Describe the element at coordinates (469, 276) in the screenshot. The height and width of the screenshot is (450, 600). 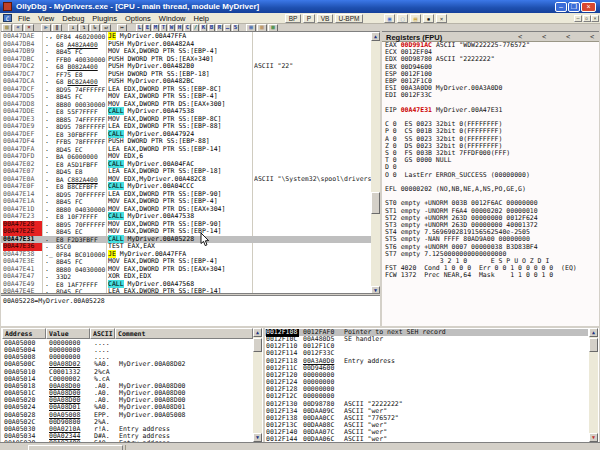
I see `register-line: FCW 1372 Prec NEAR,64 Mask 1 1 0 0 1 0` at that location.